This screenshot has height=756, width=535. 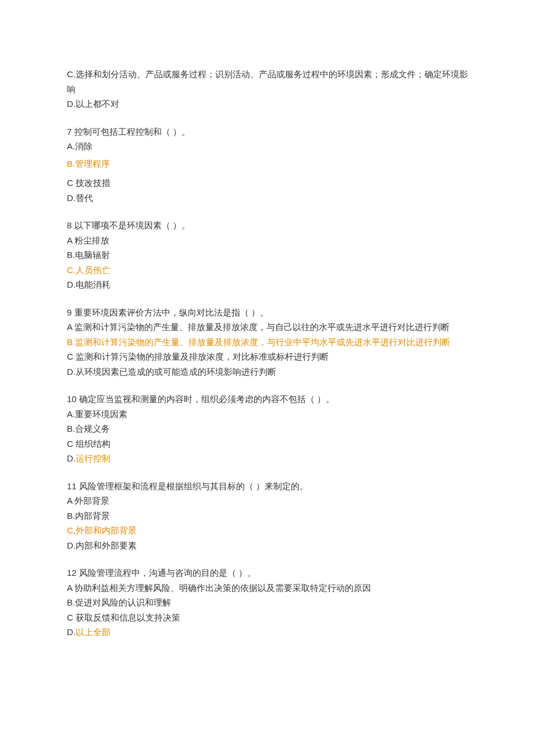 What do you see at coordinates (268, 372) in the screenshot?
I see `option-d: D.从环境因素已造成的或可能造成的环境影响进行判断` at bounding box center [268, 372].